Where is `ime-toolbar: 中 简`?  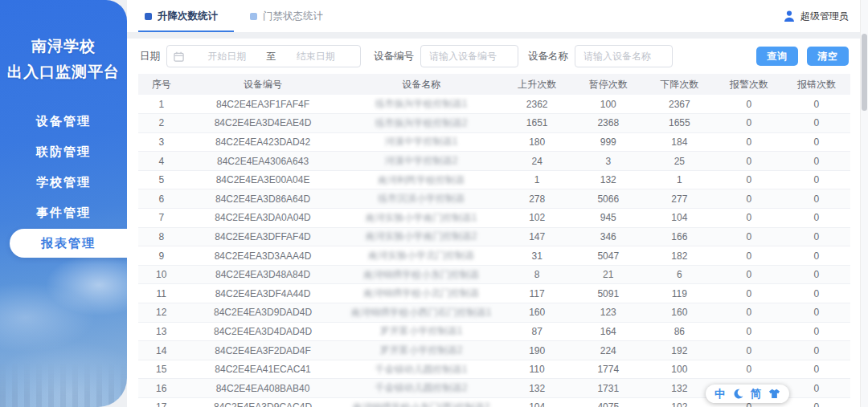 ime-toolbar: 中 简 is located at coordinates (747, 393).